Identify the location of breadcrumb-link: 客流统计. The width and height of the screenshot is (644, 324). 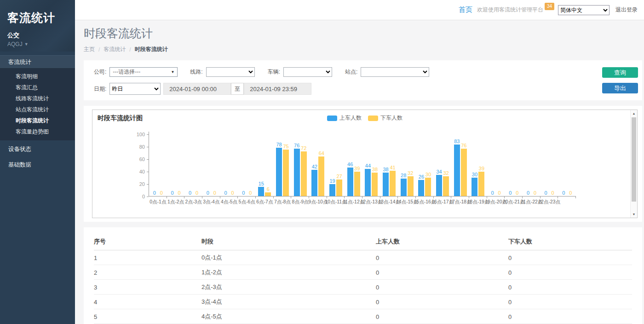
(115, 50).